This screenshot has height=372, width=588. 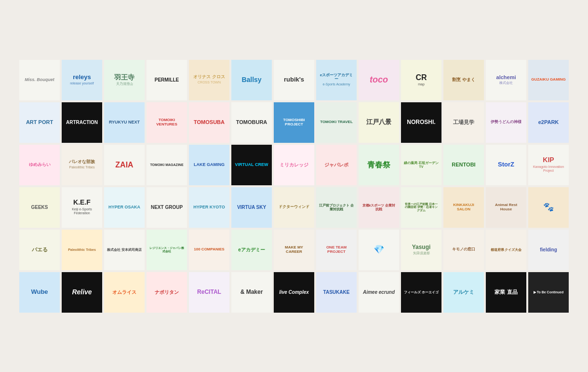 I want to click on logo-cell-inner: rubik's, so click(x=294, y=80).